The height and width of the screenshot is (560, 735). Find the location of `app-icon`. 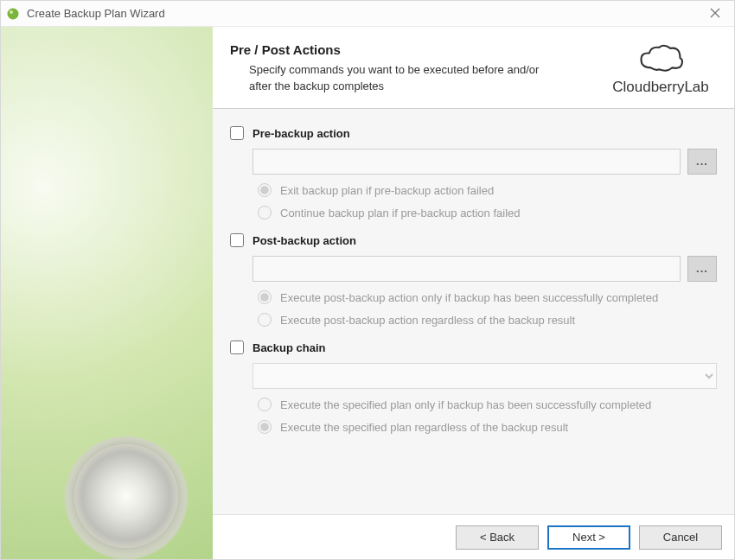

app-icon is located at coordinates (13, 14).